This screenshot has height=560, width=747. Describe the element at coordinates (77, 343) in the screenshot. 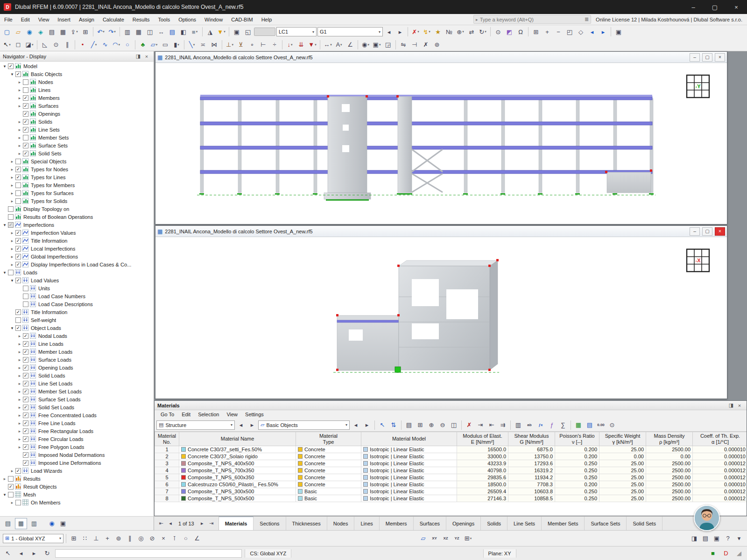

I see `tree-item-line-loads: ▸✓Line Loads` at that location.